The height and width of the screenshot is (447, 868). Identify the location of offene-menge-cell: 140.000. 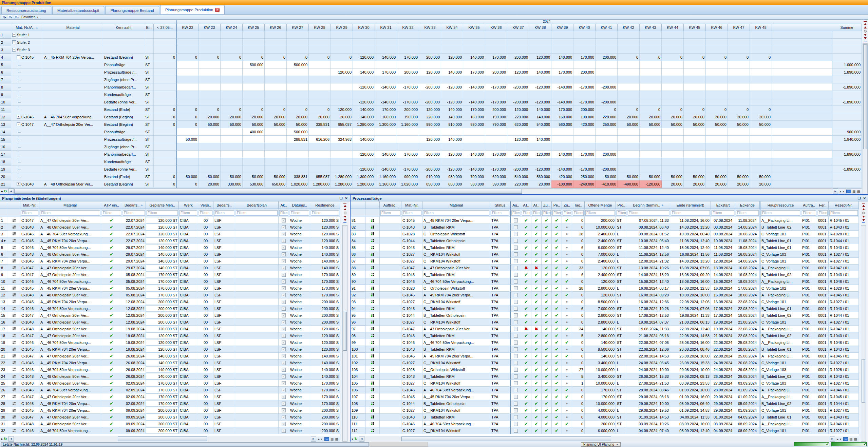
(600, 329).